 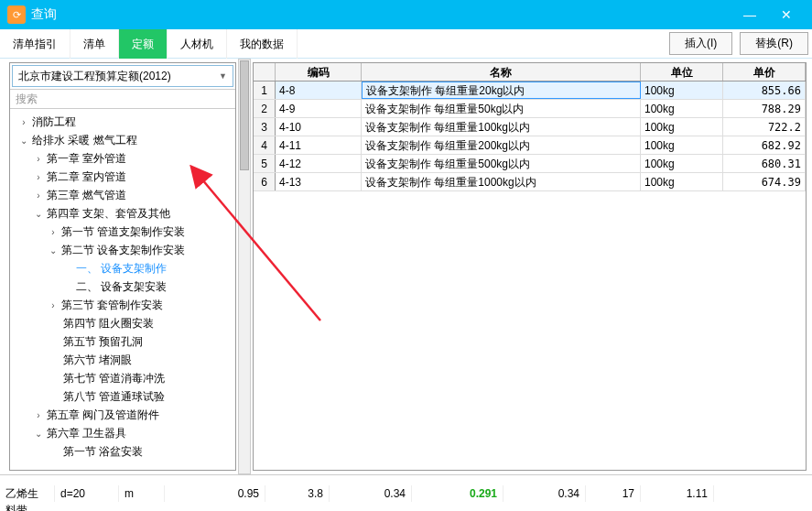 What do you see at coordinates (406, 44) in the screenshot?
I see `toolbar: 清单指引 清单 定额 人材机 我的数据 插入(I) 替换(R)` at bounding box center [406, 44].